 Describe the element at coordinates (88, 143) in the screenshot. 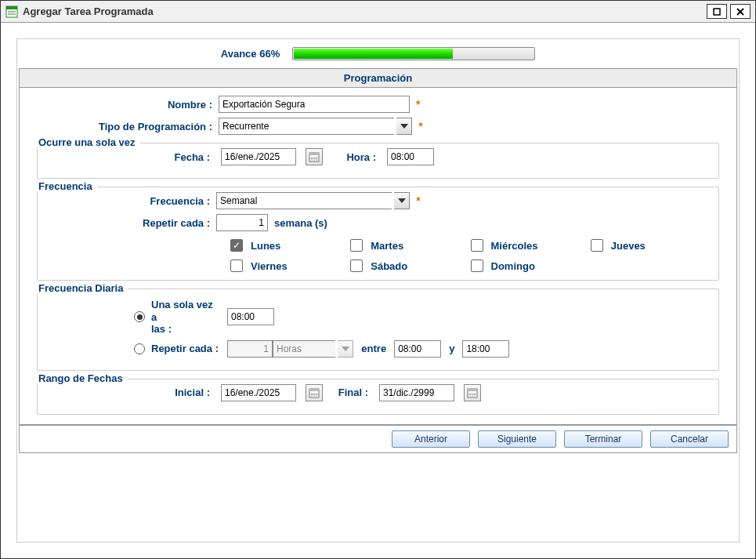

I see `once-legend: Ocurre una sola vez` at that location.